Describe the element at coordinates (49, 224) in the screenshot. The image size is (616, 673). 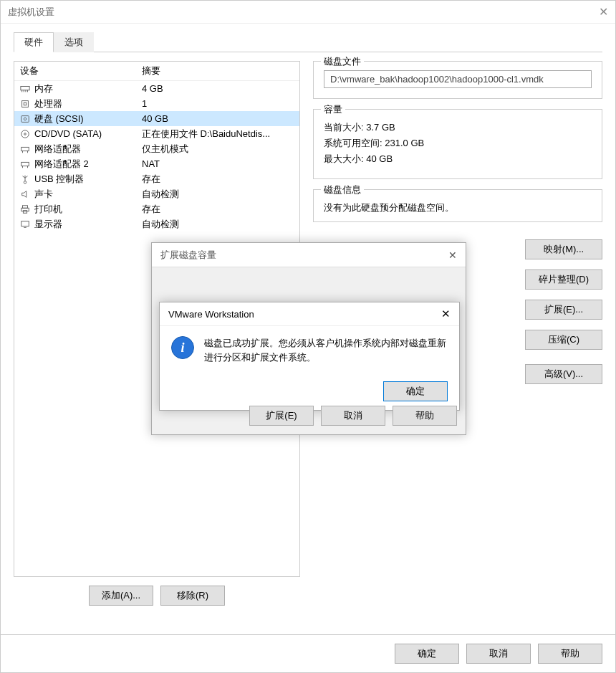
I see `device-name: 显示器` at that location.